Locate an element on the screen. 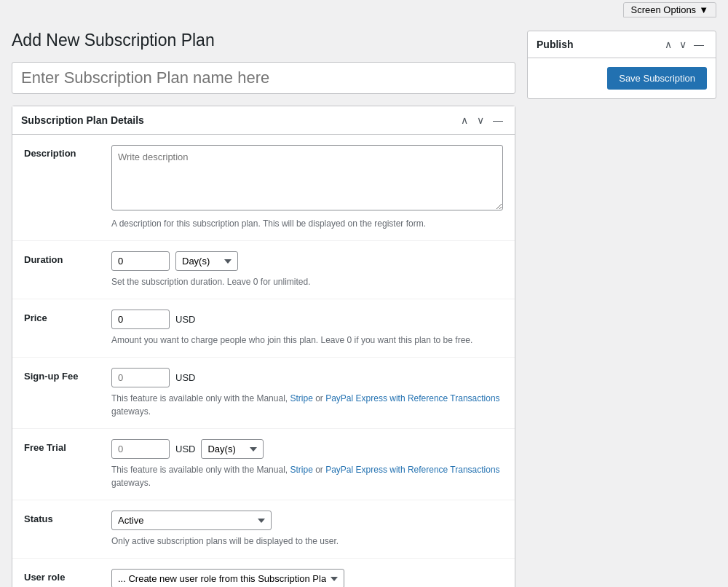 The width and height of the screenshot is (728, 587). price-currency: USD is located at coordinates (185, 319).